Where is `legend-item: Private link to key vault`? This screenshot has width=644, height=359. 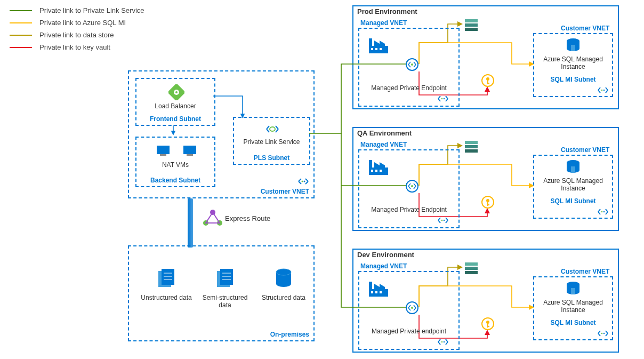 legend-item: Private link to key vault is located at coordinates (77, 47).